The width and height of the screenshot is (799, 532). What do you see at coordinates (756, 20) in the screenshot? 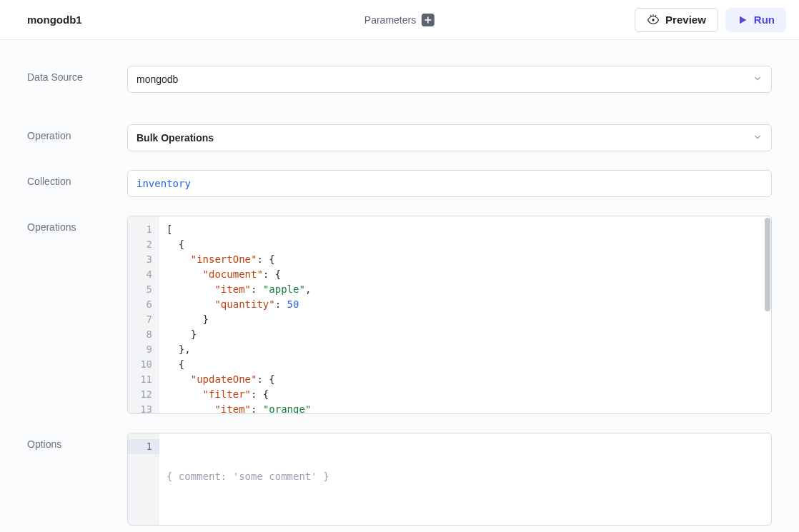
I see `run-button: Run` at bounding box center [756, 20].